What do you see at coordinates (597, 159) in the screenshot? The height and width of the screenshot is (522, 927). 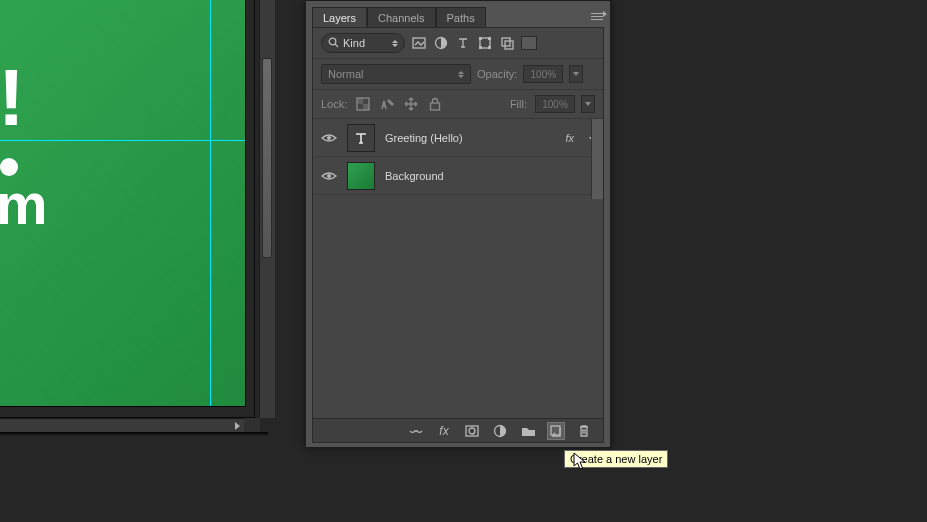 I see `layer-list-scrollbar` at bounding box center [597, 159].